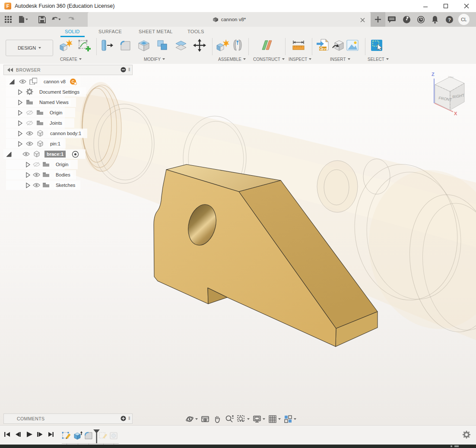  What do you see at coordinates (47, 133) in the screenshot?
I see `tree-item-cannon-body-1: cannon body:1` at bounding box center [47, 133].